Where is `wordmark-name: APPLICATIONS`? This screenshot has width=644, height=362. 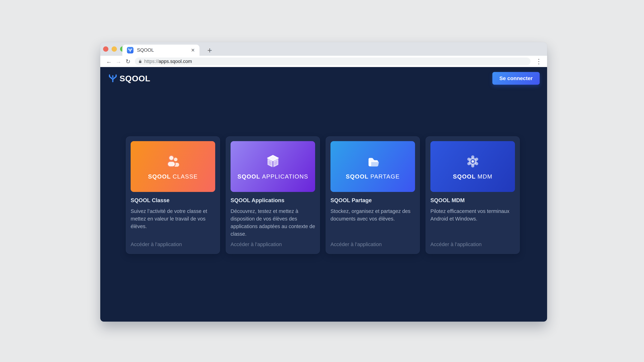 wordmark-name: APPLICATIONS is located at coordinates (285, 176).